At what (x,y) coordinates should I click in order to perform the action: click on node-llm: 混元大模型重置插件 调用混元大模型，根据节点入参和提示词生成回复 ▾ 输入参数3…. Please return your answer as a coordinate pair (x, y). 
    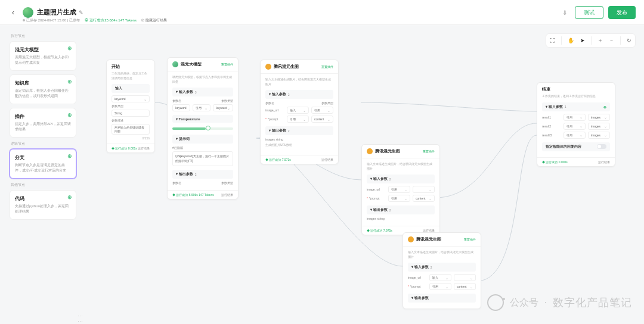
    Looking at the image, I should click on (203, 129).